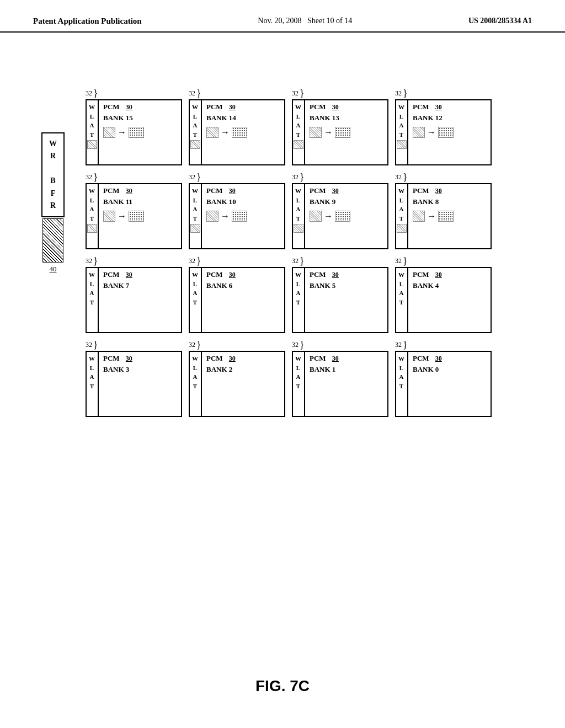 Image resolution: width=565 pixels, height=728 pixels. What do you see at coordinates (244, 118) in the screenshot?
I see `bank-name-label: BANK 14` at bounding box center [244, 118].